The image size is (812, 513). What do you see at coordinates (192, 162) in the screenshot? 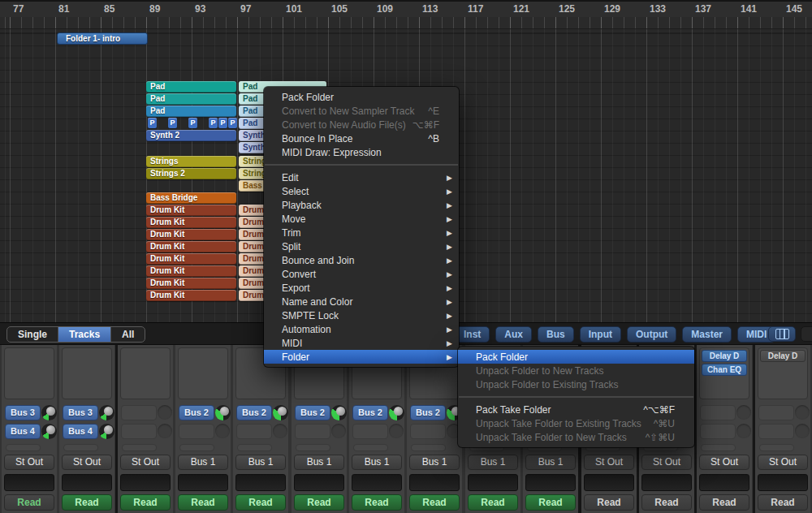
I see `region-strings: Strings` at bounding box center [192, 162].